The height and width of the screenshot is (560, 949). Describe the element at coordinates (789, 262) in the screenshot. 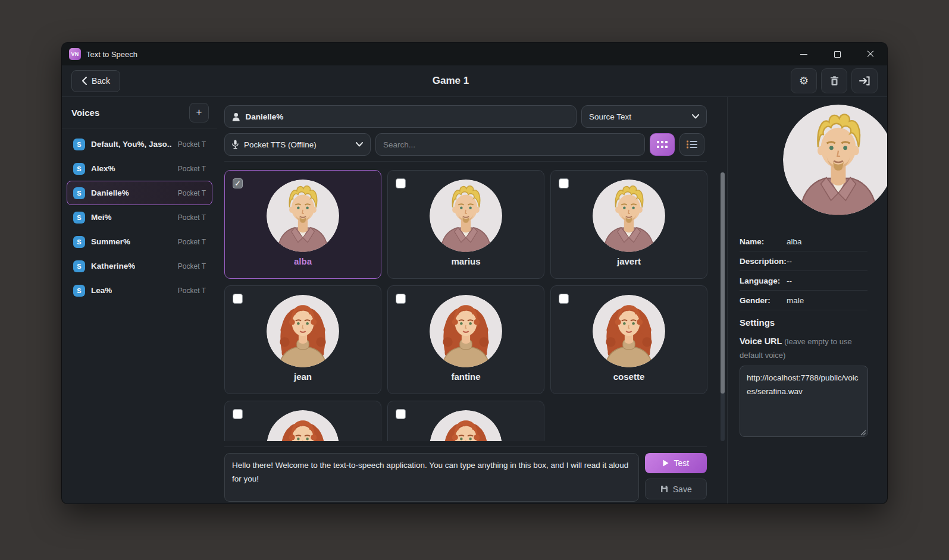

I see `field-value: --` at that location.